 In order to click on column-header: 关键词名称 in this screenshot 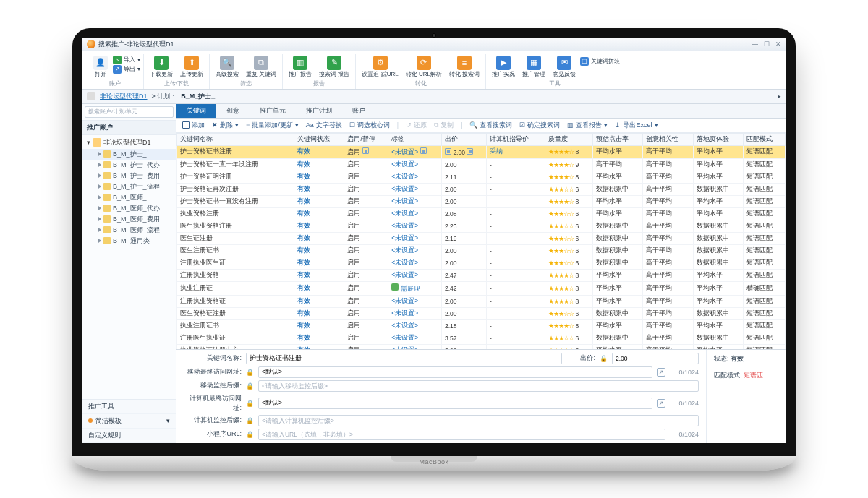, I will do `click(236, 139)`.